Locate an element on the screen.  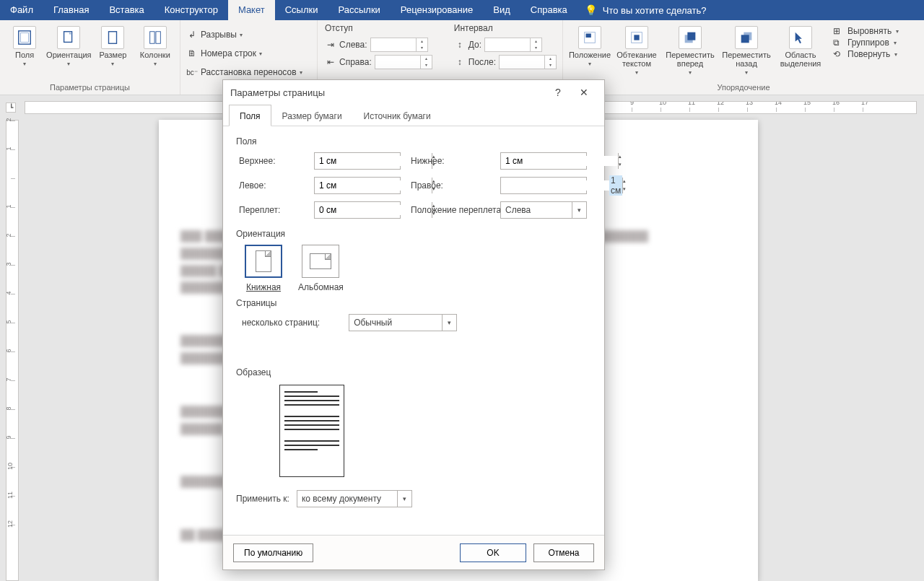
right-margin-label: Правое: is located at coordinates (450, 185).